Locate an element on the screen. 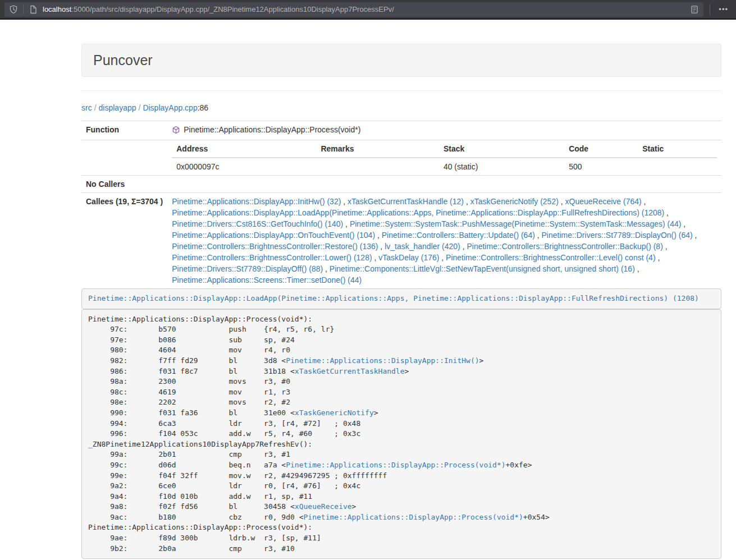  details-table: Address Remarks Stack Code Static 0x0000… is located at coordinates (445, 158).